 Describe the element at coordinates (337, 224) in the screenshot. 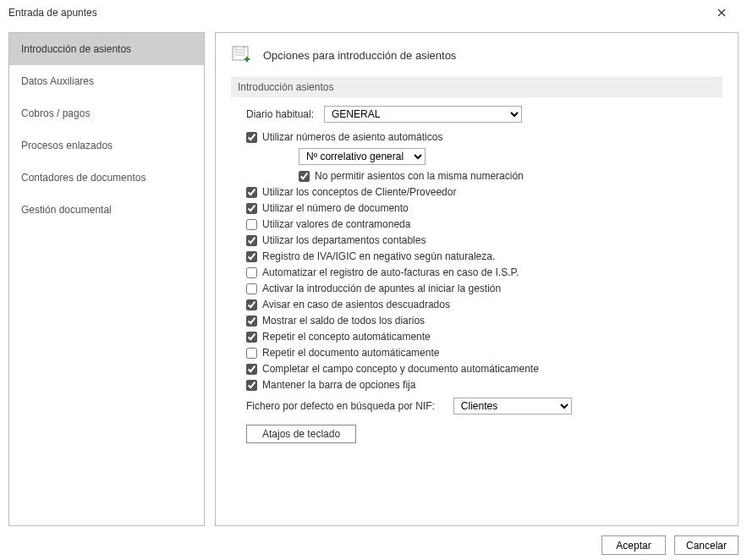

I see `chk-label: Utilizar valores de contramoneda` at that location.